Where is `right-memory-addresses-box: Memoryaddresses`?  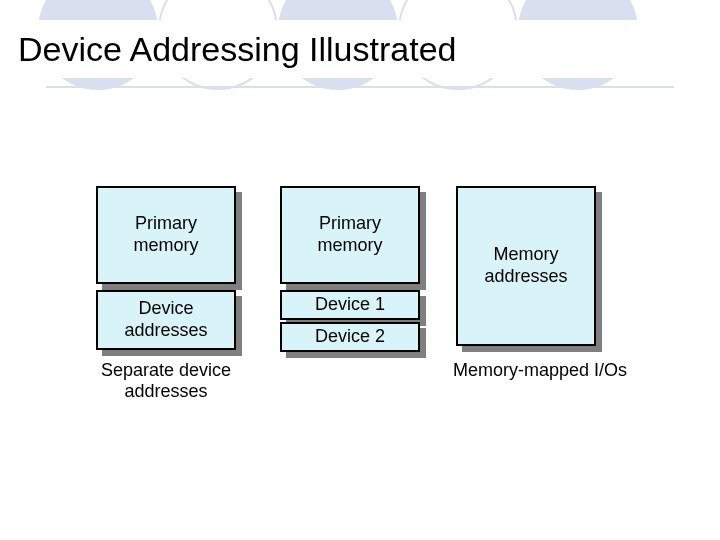
right-memory-addresses-box: Memoryaddresses is located at coordinates (526, 266).